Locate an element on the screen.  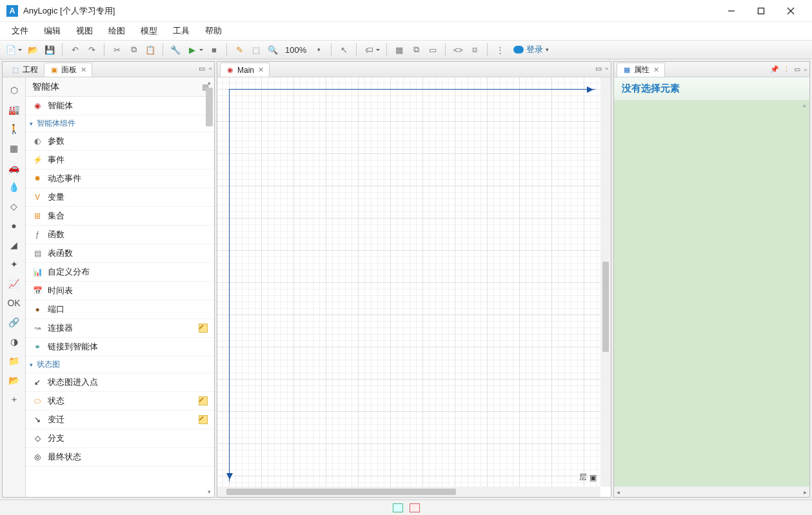
status-icon-a is located at coordinates (398, 508).